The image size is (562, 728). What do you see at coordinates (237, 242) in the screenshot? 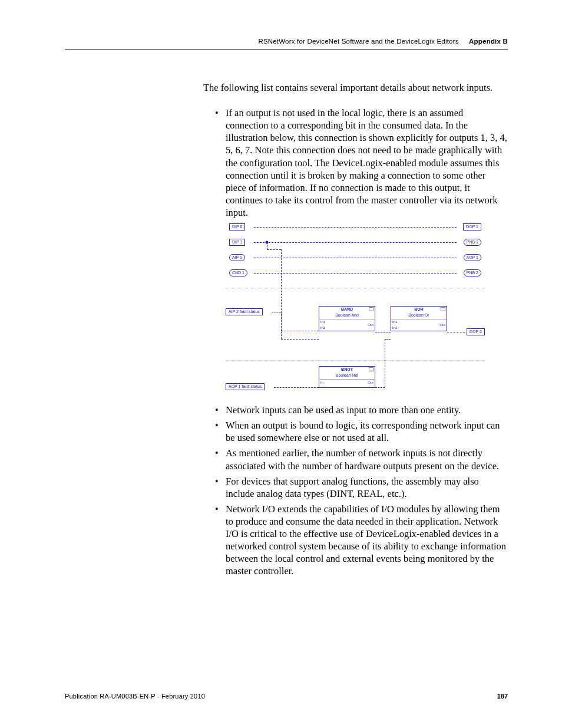
I see `tag-dip1: DIP 1` at bounding box center [237, 242].